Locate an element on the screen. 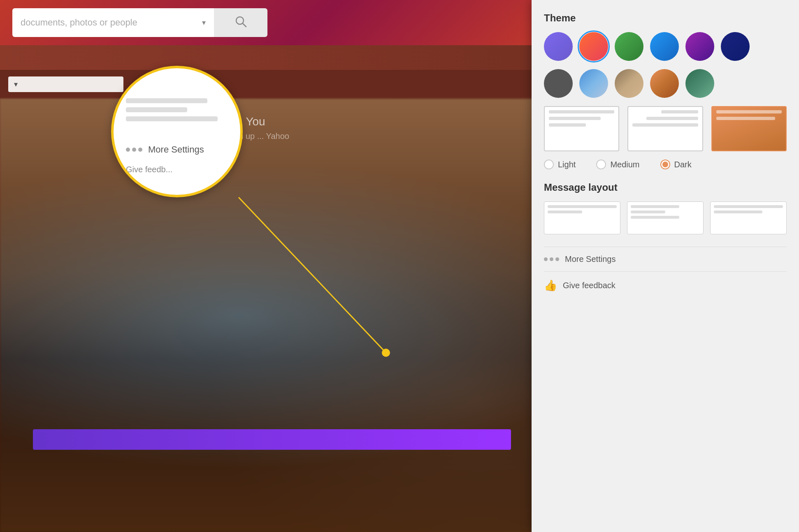 The width and height of the screenshot is (799, 532). toolbar-dropdown: ▾ is located at coordinates (66, 84).